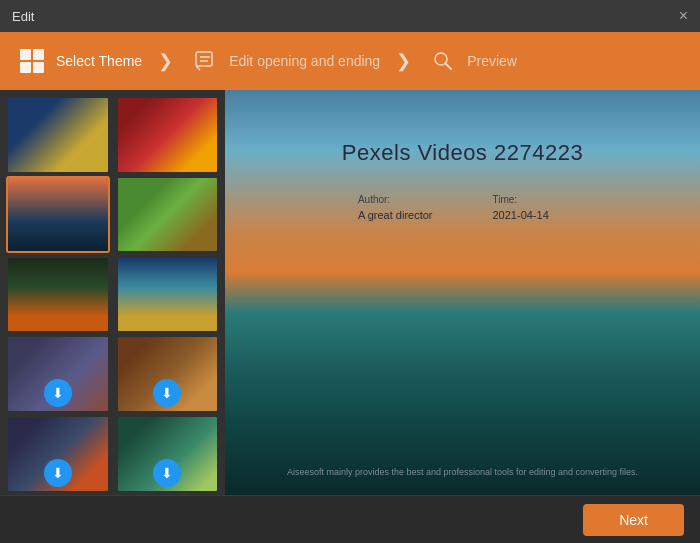  Describe the element at coordinates (304, 61) in the screenshot. I see `step-2-label: Edit opening and ending` at that location.